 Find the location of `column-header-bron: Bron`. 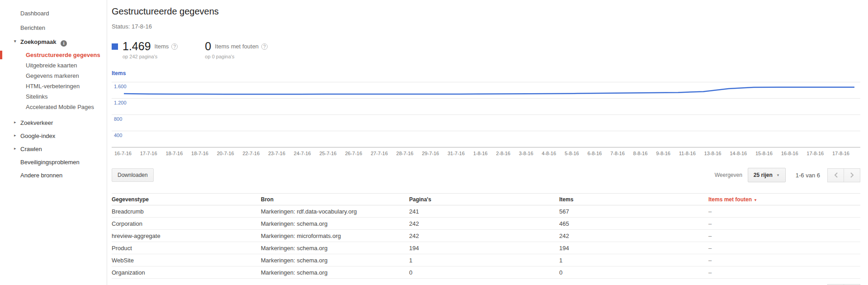

column-header-bron: Bron is located at coordinates (335, 200).